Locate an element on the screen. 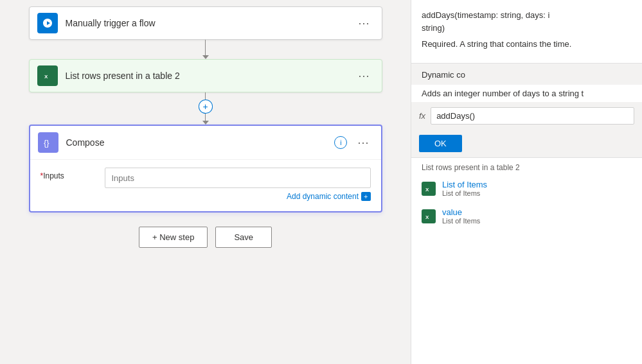  fx-label: fx is located at coordinates (422, 116).